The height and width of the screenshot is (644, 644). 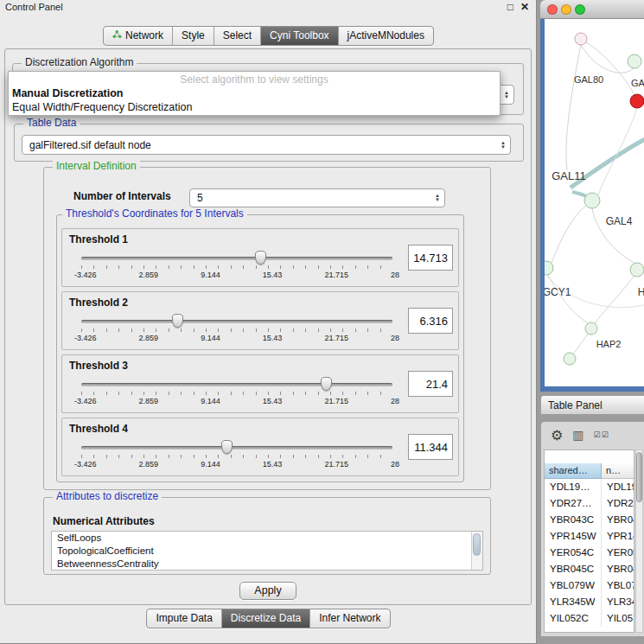 What do you see at coordinates (590, 553) in the screenshot?
I see `table-row: YER054CYER05` at bounding box center [590, 553].